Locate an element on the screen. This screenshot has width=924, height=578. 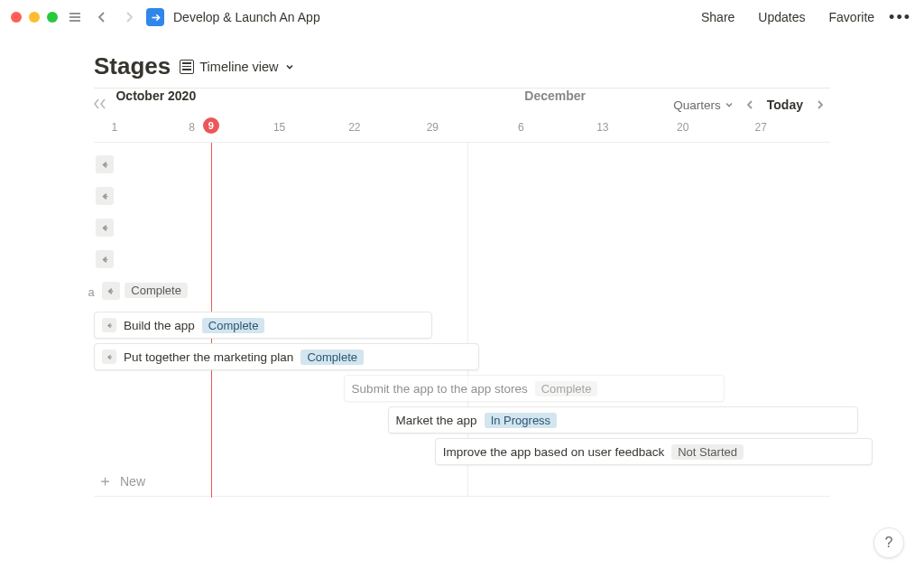
close-dot is located at coordinates (16, 17).